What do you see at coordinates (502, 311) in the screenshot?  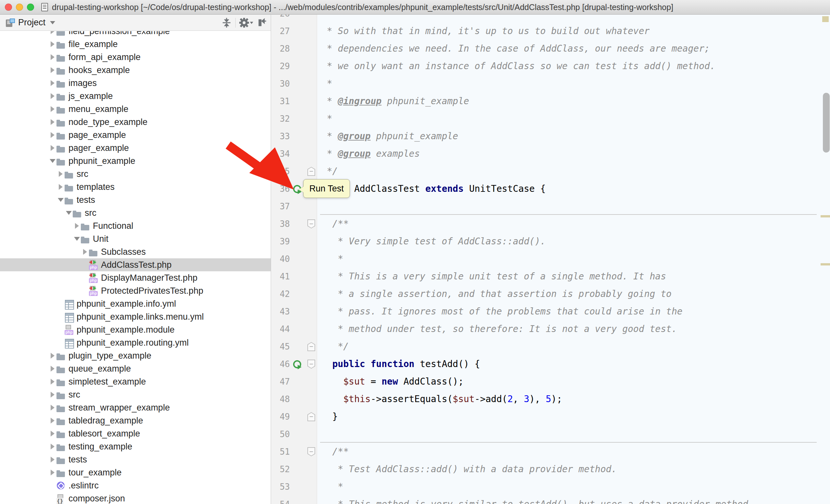 I see `code-line-43: * pass. It ignores most of the problems …` at bounding box center [502, 311].